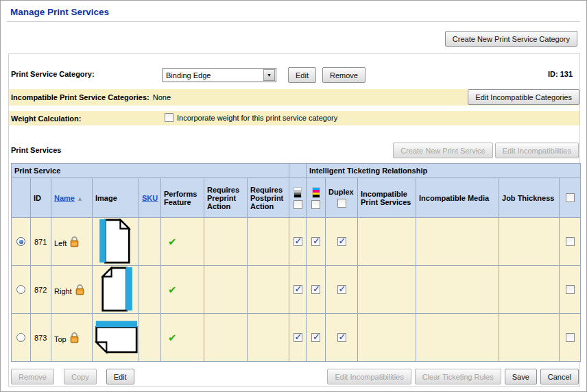  Describe the element at coordinates (571, 198) in the screenshot. I see `select-all-column-header` at that location.